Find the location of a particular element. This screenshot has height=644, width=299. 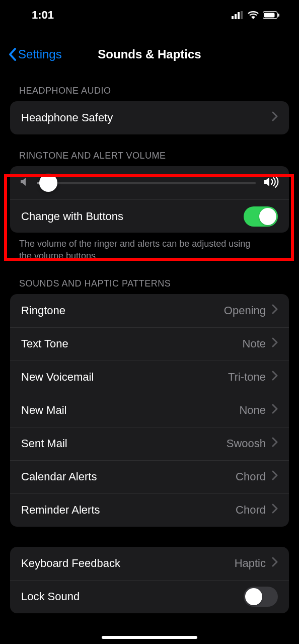

group-headphone: Headphone Safety is located at coordinates (150, 118).